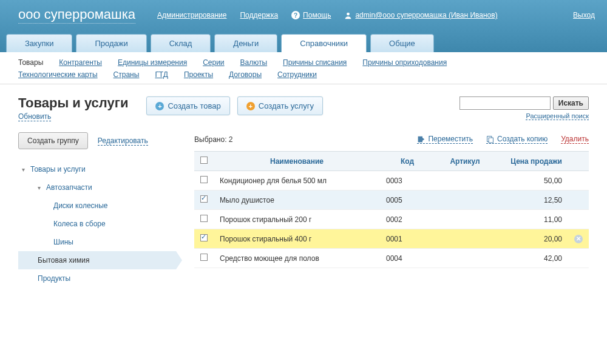  I want to click on tab-Деньги: Деньги, so click(246, 43).